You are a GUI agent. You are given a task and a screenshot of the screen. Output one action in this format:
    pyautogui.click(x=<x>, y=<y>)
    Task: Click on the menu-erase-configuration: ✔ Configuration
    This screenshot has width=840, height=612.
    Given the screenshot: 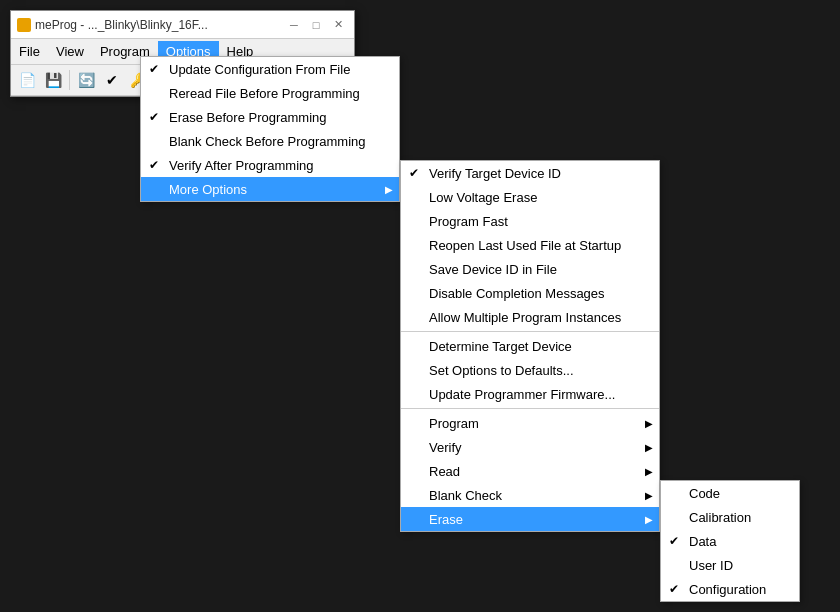 What is the action you would take?
    pyautogui.click(x=730, y=589)
    